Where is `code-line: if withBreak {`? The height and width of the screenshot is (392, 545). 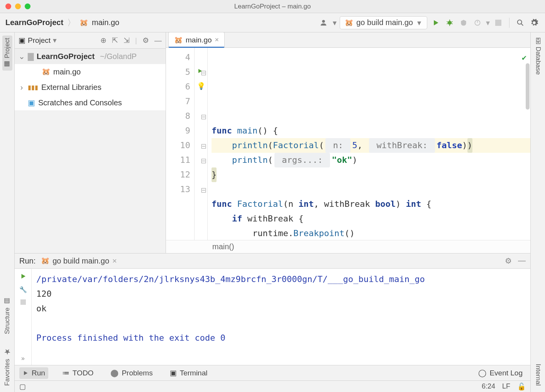 code-line: if withBreak { is located at coordinates (371, 219).